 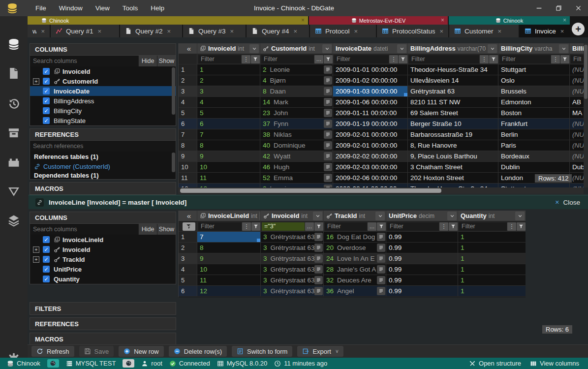 I want to click on cell-invoicedate: 2009-02-01 00:00:00, so click(x=371, y=135).